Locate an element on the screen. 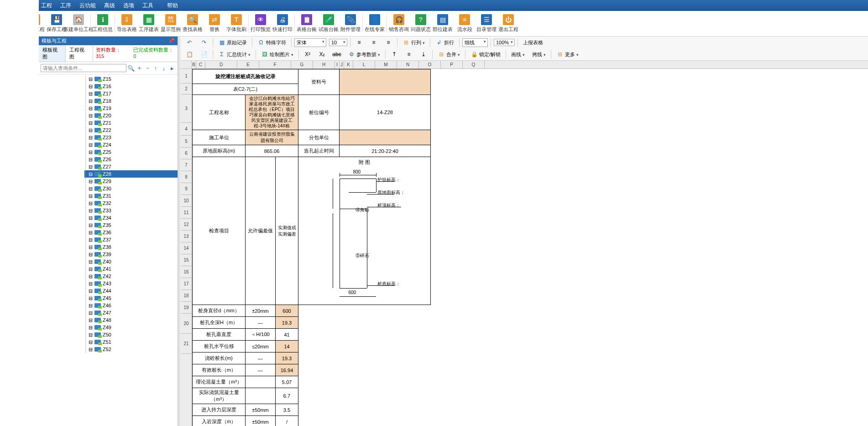 The image size is (868, 426). menu-item: 云功能 is located at coordinates (88, 5).